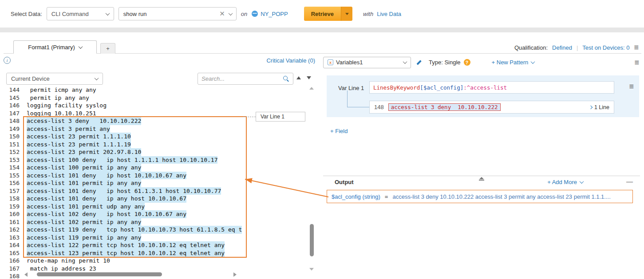 This screenshot has height=279, width=644. What do you see at coordinates (241, 79) in the screenshot?
I see `search-input` at bounding box center [241, 79].